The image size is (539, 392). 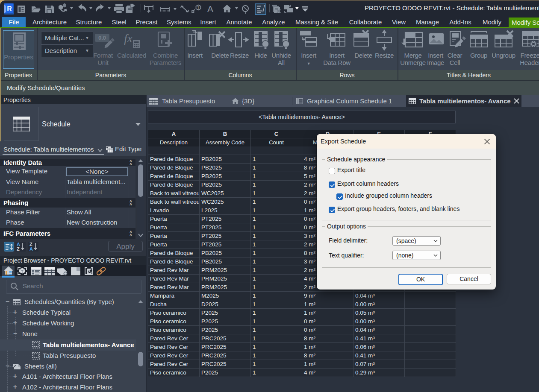 I want to click on svg-text: R, so click(x=9, y=9).